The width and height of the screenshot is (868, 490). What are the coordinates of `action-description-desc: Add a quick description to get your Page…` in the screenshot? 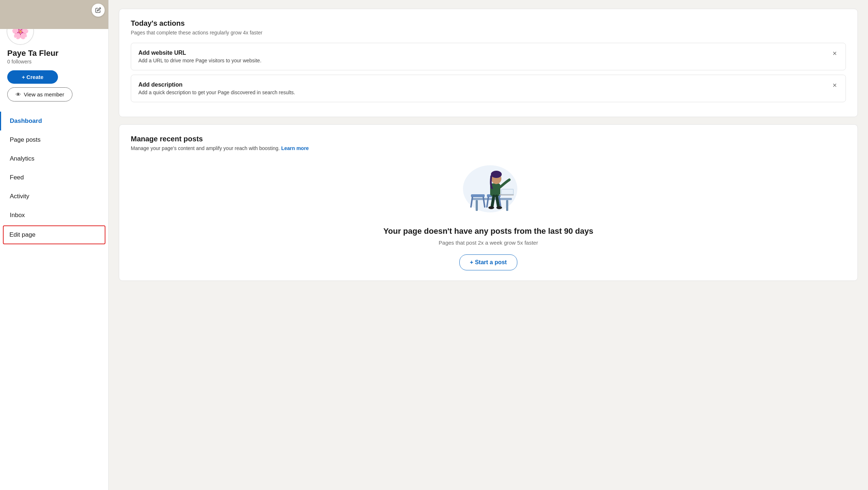 It's located at (217, 92).